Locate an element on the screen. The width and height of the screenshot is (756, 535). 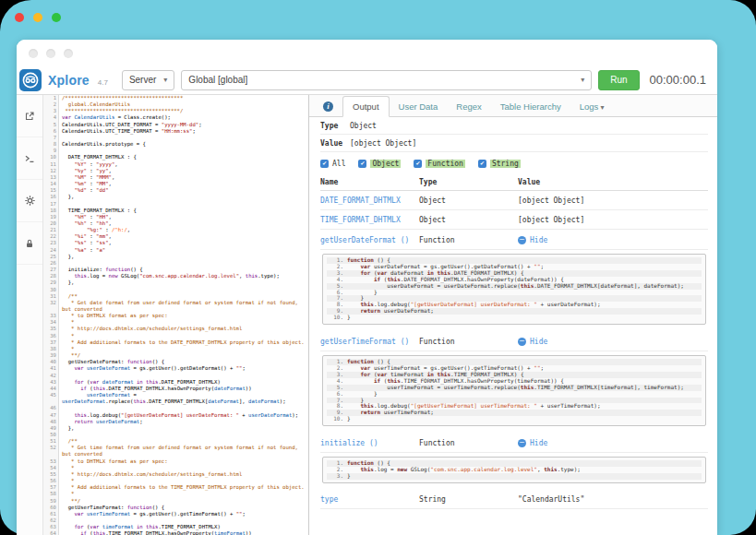
code-line: 8CalendarUtils.prototype = { is located at coordinates (175, 144).